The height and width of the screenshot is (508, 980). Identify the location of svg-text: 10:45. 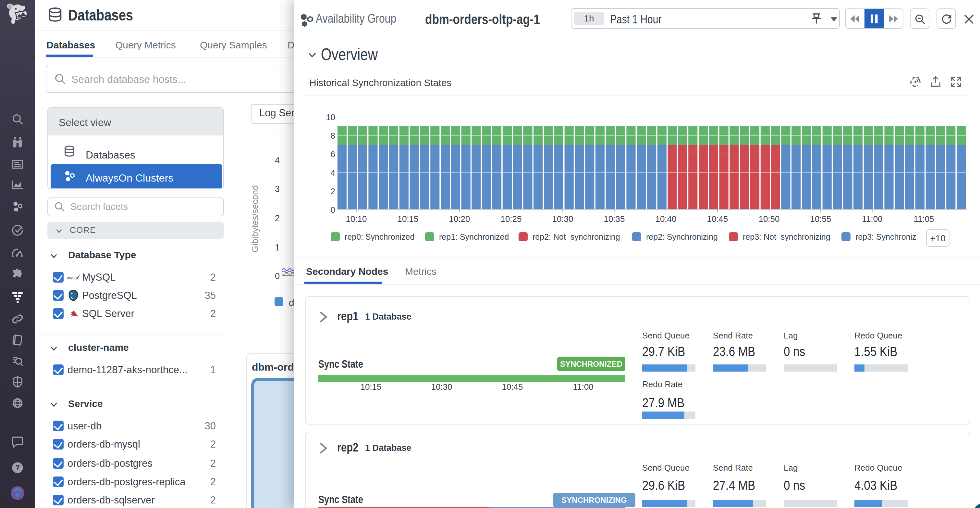
(718, 219).